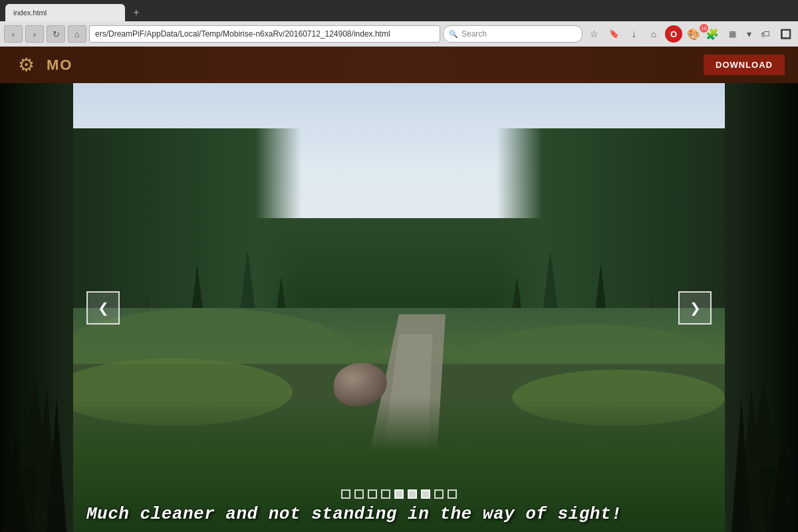  What do you see at coordinates (56, 35) in the screenshot?
I see `reload-icon: ↻` at bounding box center [56, 35].